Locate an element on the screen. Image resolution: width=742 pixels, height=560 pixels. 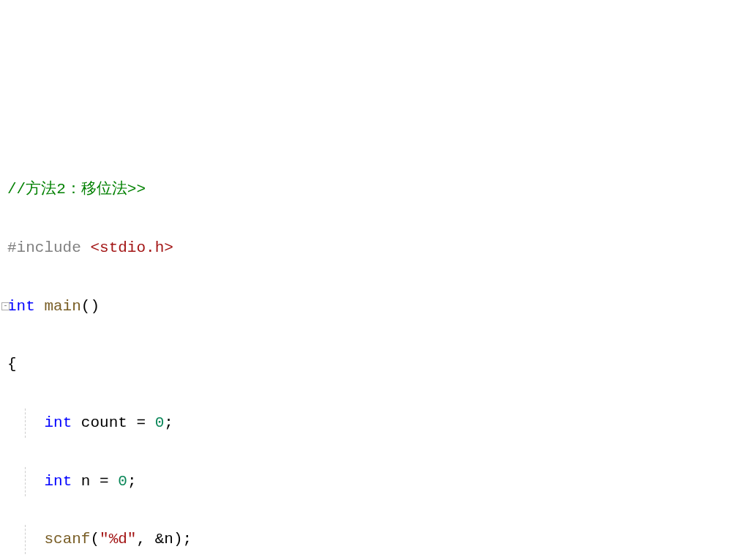
var: count is located at coordinates (104, 423).